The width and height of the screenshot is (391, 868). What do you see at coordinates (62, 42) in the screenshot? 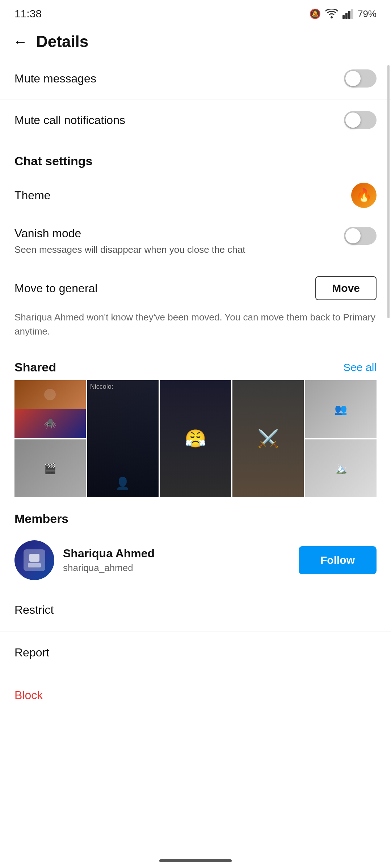
I see `page-title: Details` at bounding box center [62, 42].